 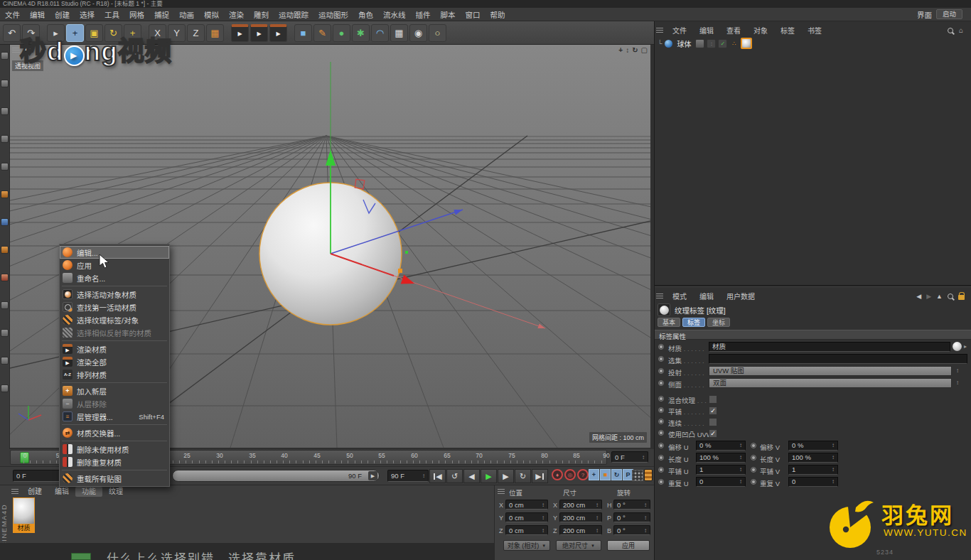 What do you see at coordinates (114, 278) in the screenshot?
I see `menu-item-rename-material: 重命名...` at bounding box center [114, 278].